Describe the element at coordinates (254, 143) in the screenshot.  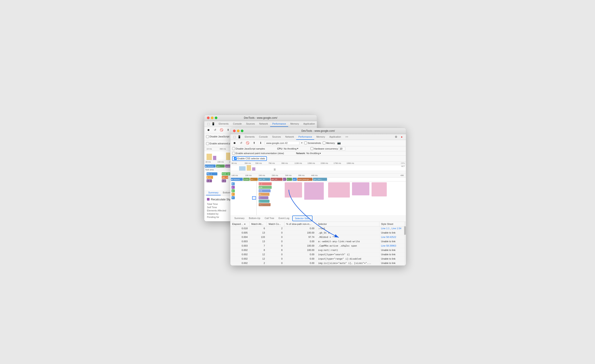
I see `upload-btn-front: ⬆` at that location.